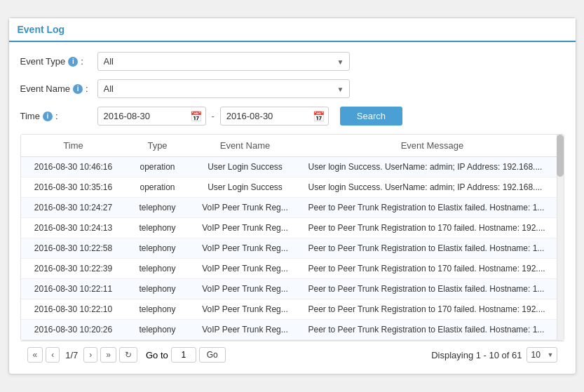  I want to click on cell-time: 2016-08-30 10:22:10, so click(74, 310).